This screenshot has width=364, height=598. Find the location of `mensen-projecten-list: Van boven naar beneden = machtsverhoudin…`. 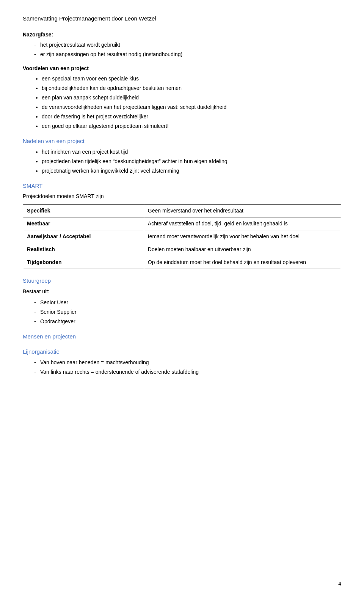

mensen-projecten-list: Van boven naar beneden = machtsverhoudin… is located at coordinates (182, 367).